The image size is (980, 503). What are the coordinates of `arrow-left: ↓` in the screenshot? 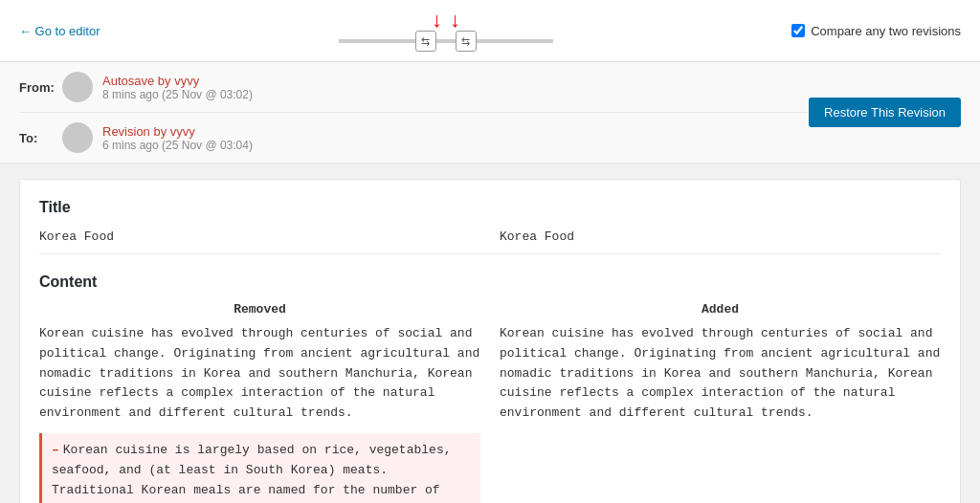 It's located at (436, 20).